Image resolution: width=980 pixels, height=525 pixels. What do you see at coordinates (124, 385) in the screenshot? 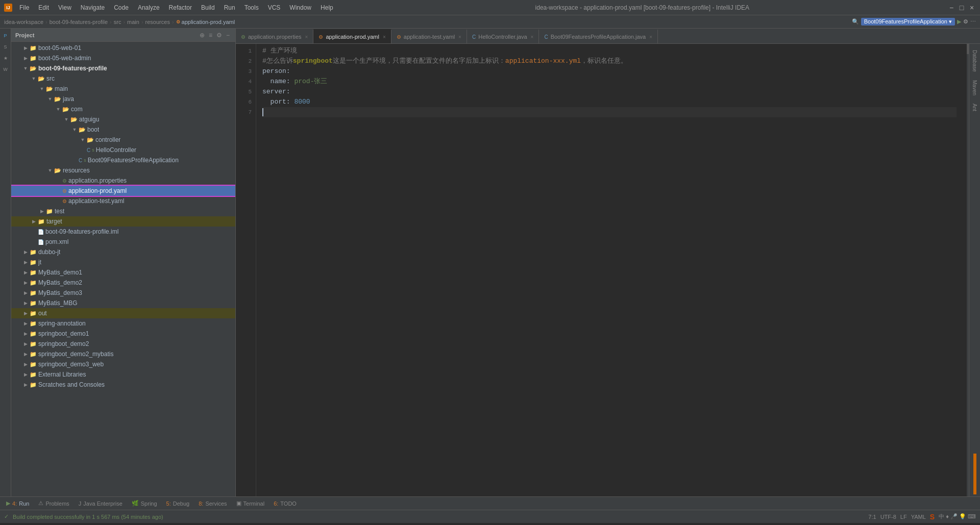
I see `tree-item-scratches: ▶ 📁 Scratches and Consoles` at bounding box center [124, 385].